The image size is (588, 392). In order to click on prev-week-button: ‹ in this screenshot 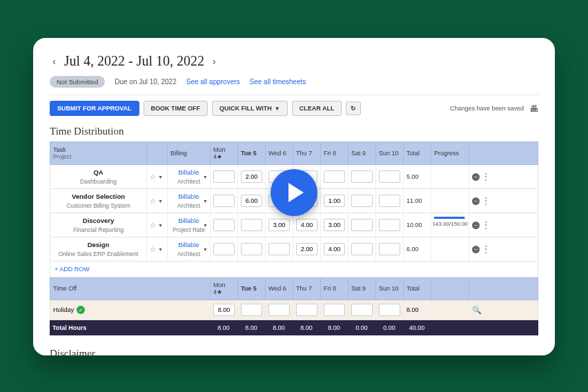, I will do `click(54, 61)`.